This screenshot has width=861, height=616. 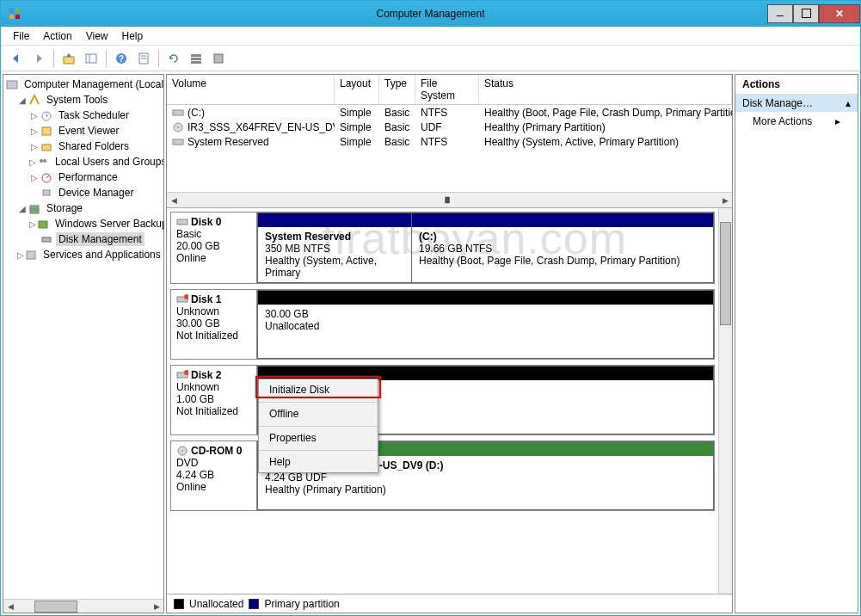 I want to click on collapse-icon: ▴, so click(x=848, y=103).